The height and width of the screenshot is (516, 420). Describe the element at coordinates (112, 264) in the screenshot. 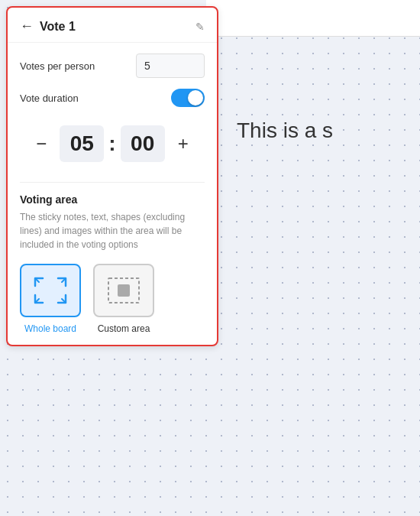

I see `voting-area-section: Voting area The sticky notes, text, shap…` at that location.